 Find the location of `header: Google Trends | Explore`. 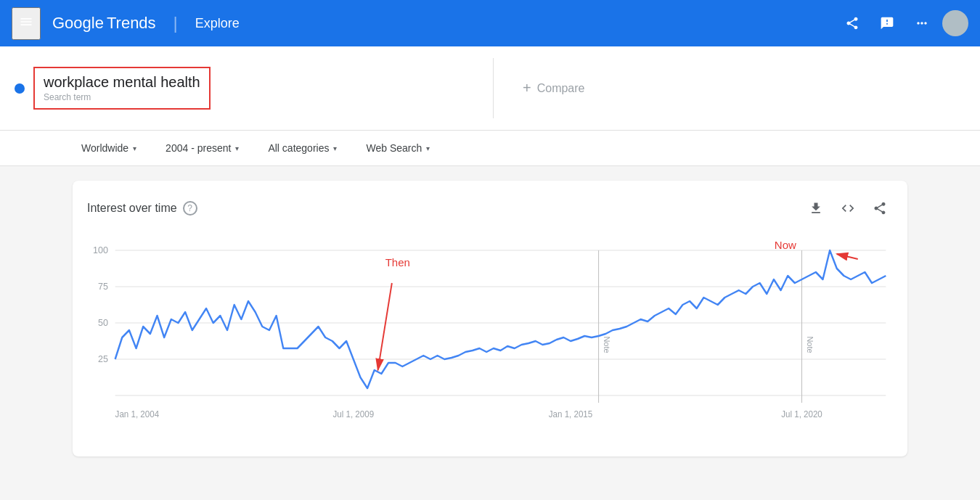

header: Google Trends | Explore is located at coordinates (490, 23).